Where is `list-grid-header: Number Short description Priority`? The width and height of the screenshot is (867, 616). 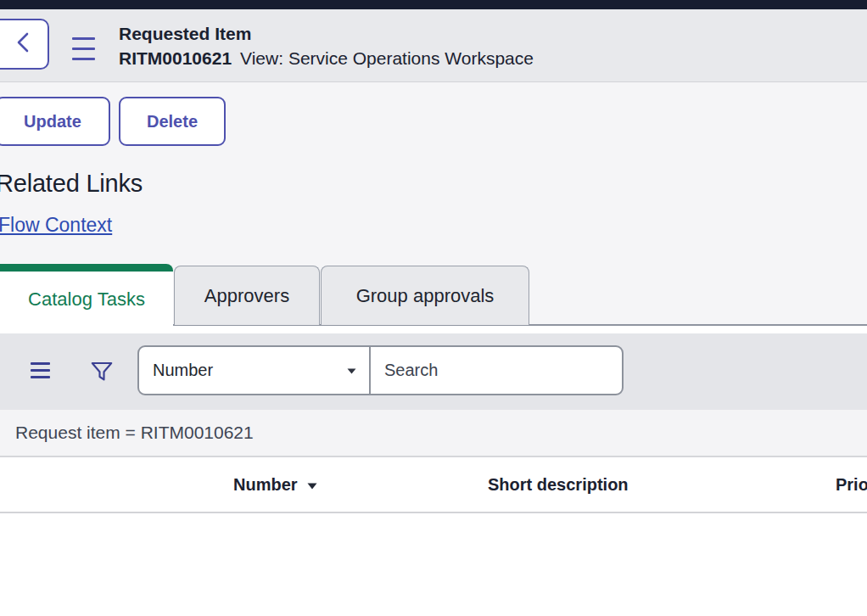 list-grid-header: Number Short description Priority is located at coordinates (434, 485).